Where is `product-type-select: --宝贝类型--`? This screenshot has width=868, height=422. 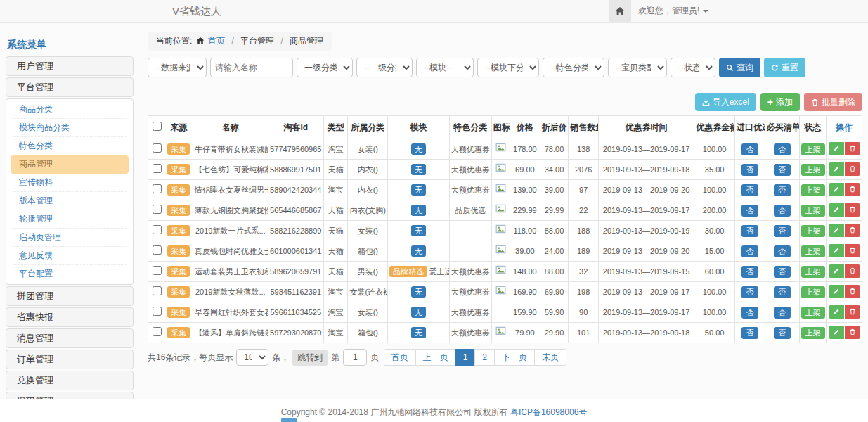 product-type-select: --宝贝类型-- is located at coordinates (637, 68).